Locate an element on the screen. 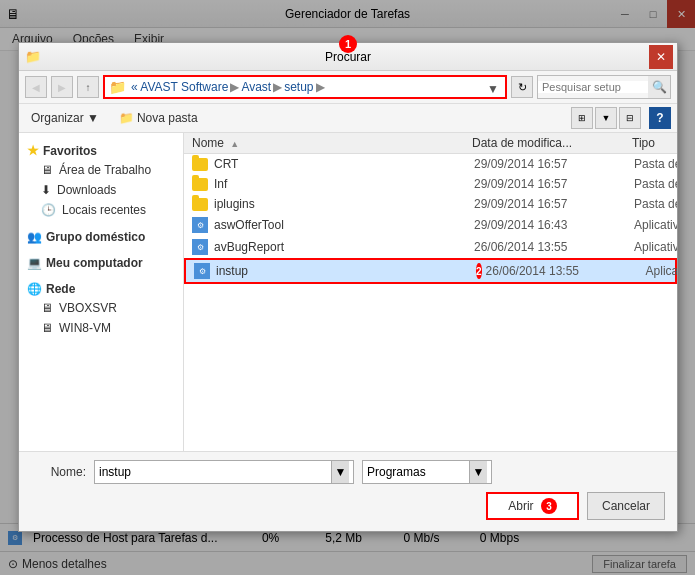 The width and height of the screenshot is (695, 575). dialog-icon: 📁 is located at coordinates (33, 56).